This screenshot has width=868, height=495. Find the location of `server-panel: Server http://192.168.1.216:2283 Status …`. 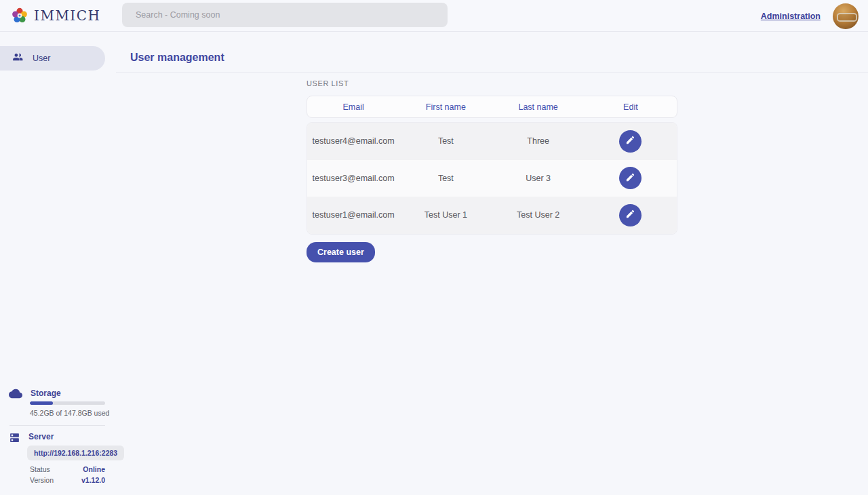

server-panel: Server http://192.168.1.216:2283 Status … is located at coordinates (58, 439).